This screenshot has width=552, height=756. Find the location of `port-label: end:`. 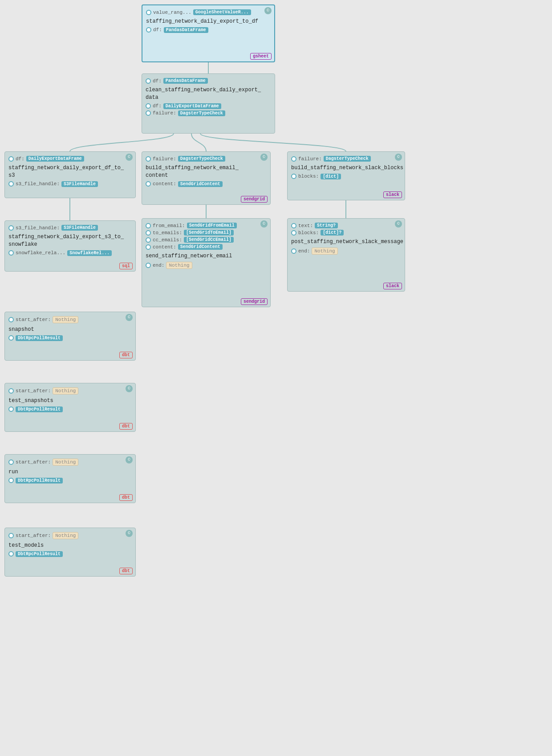

port-label: end: is located at coordinates (158, 265).